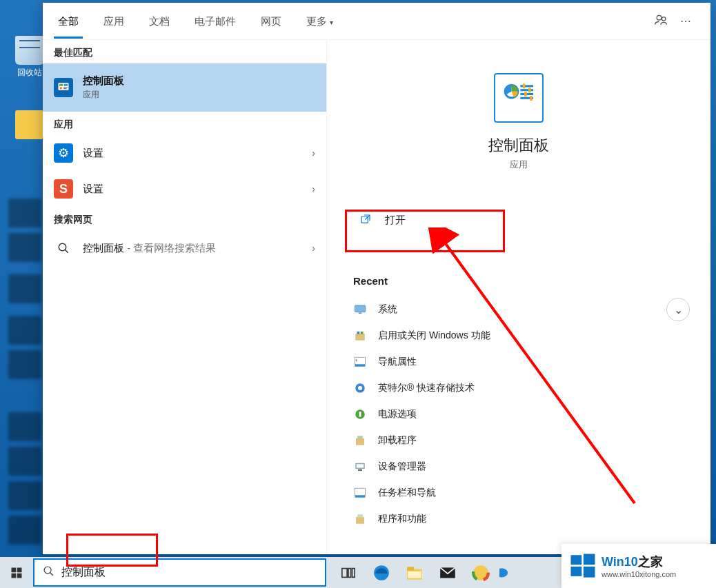 This screenshot has width=716, height=588. Describe the element at coordinates (519, 98) in the screenshot. I see `control-panel-large-icon` at that location.